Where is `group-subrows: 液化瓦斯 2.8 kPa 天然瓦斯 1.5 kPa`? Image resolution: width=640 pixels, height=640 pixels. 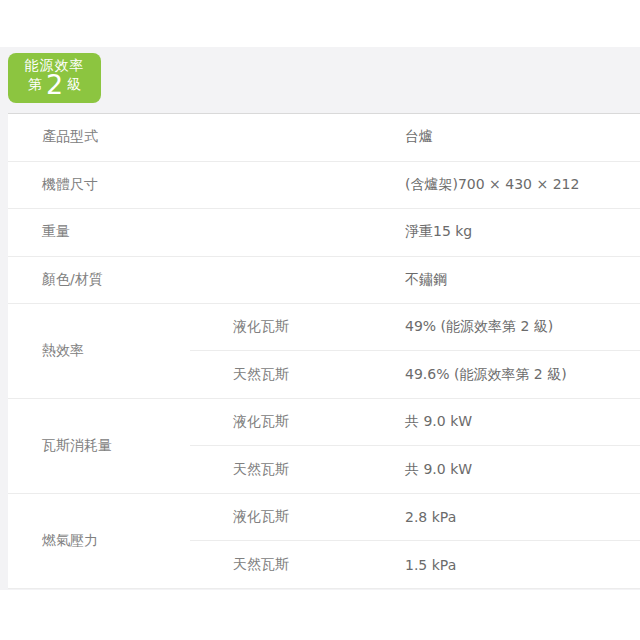 group-subrows: 液化瓦斯 2.8 kPa 天然瓦斯 1.5 kPa is located at coordinates (415, 541).